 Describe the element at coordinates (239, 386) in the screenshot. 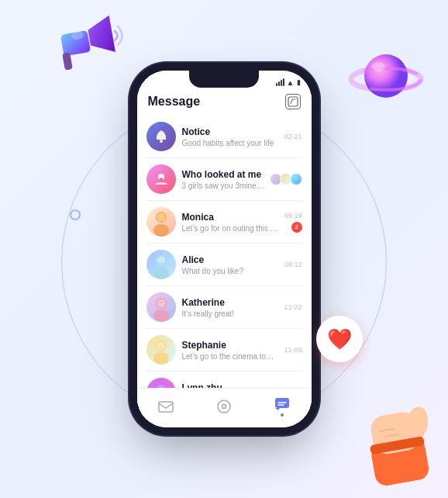

I see `message-content: Lynn zhu [Picture]` at that location.